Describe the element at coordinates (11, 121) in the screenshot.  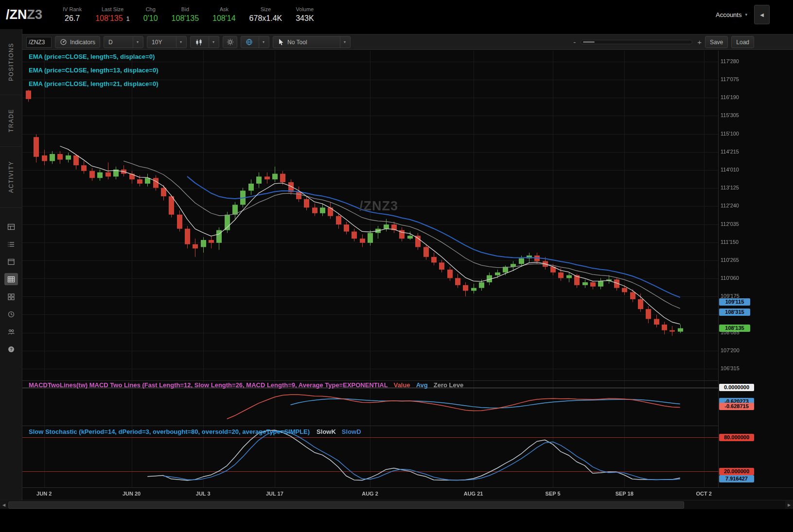
I see `sidebar-tab-trade: TRADE` at that location.